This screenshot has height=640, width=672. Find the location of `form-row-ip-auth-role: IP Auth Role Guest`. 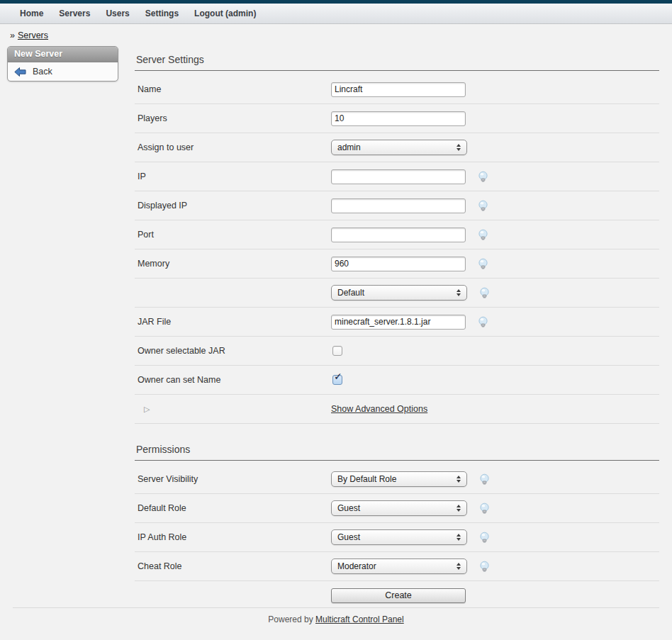

form-row-ip-auth-role: IP Auth Role Guest is located at coordinates (397, 537).